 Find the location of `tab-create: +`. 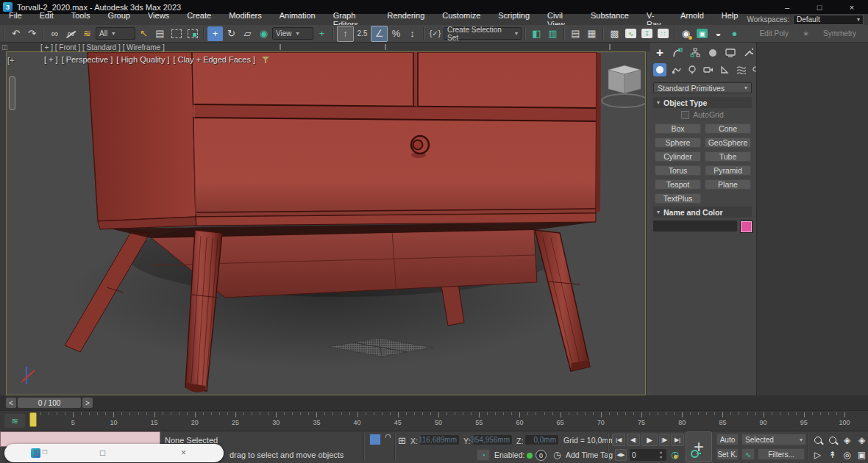

tab-create: + is located at coordinates (660, 53).